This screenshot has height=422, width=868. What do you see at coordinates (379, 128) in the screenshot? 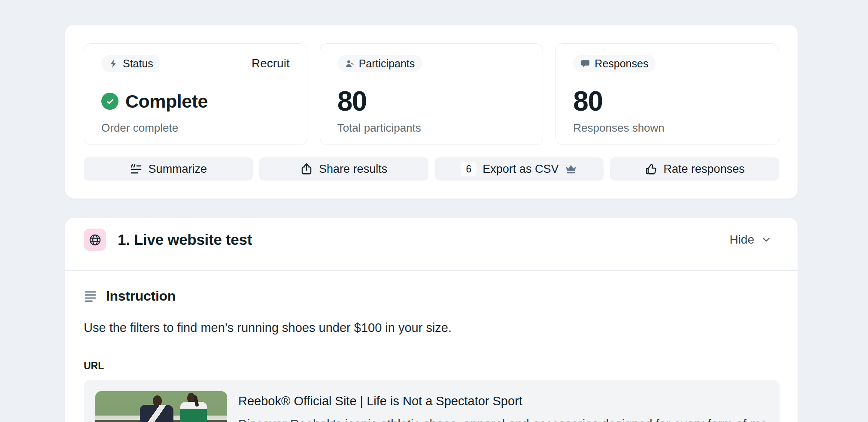
I see `participants-subtext: Total participants` at bounding box center [379, 128].